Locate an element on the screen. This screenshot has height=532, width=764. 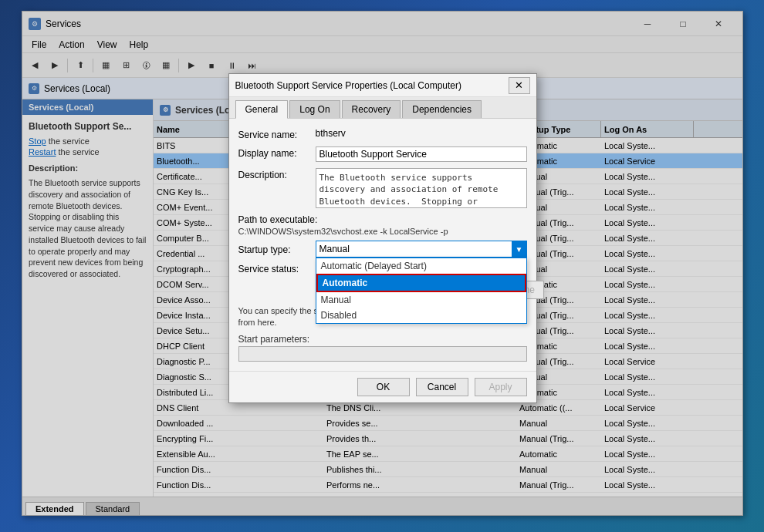
display-name-row: Display name: is located at coordinates (383, 154).